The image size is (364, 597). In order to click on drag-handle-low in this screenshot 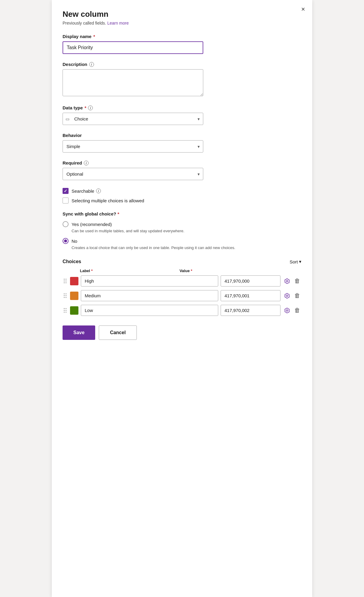, I will do `click(65, 310)`.